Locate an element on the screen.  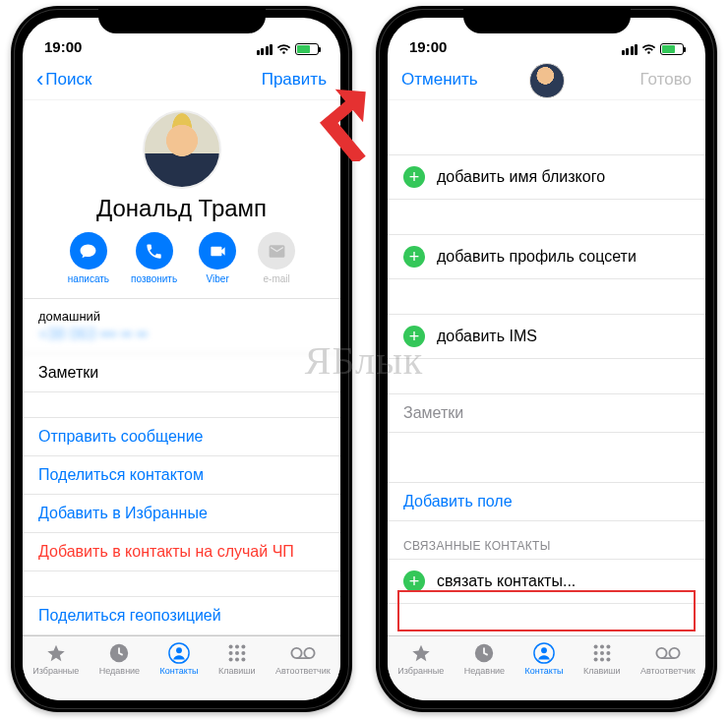
done-button: Готово is located at coordinates (667, 80).